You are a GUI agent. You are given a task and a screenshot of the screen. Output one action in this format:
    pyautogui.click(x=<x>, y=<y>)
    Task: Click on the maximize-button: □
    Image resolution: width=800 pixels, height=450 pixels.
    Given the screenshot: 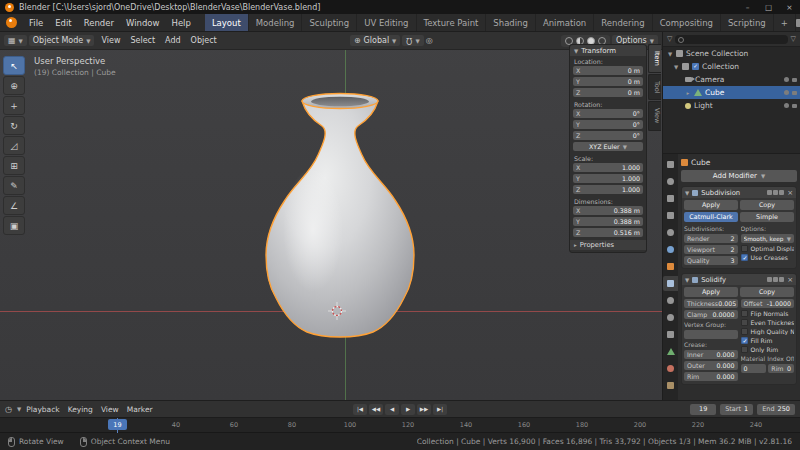 What is the action you would take?
    pyautogui.click(x=768, y=7)
    